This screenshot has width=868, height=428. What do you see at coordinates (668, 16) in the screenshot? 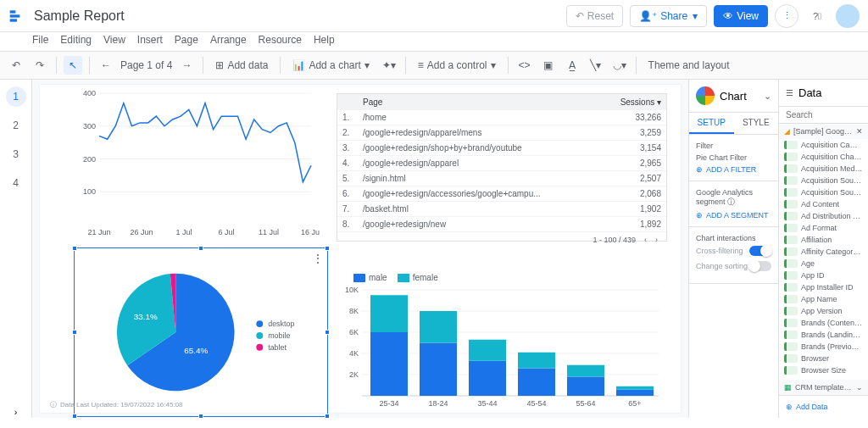
I see `share-button: 👤⁺Share▾` at bounding box center [668, 16].